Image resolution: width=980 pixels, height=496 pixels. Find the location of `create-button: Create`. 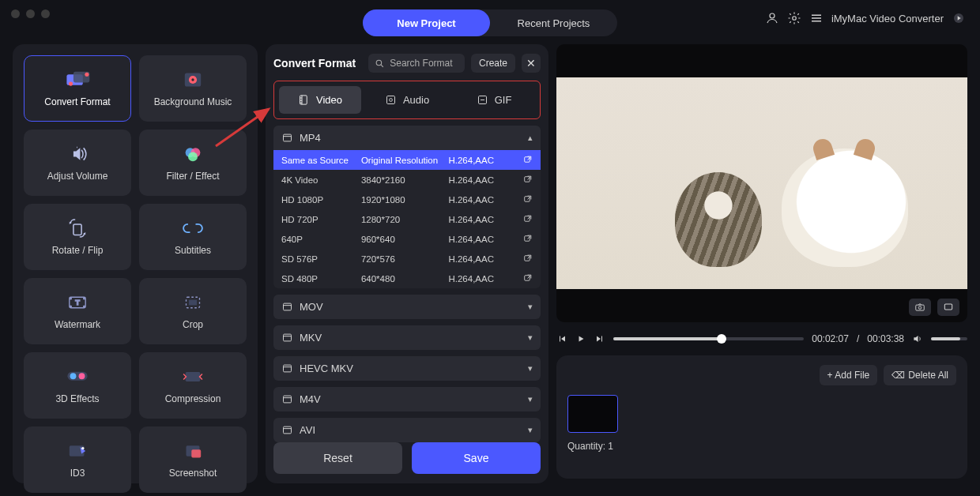

create-button: Create is located at coordinates (493, 63).